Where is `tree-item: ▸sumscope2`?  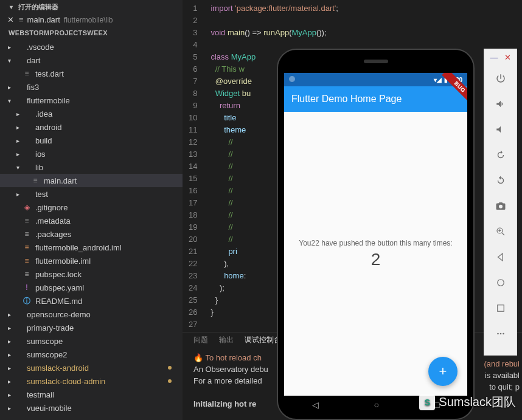 tree-item: ▸sumscope2 is located at coordinates (91, 354).